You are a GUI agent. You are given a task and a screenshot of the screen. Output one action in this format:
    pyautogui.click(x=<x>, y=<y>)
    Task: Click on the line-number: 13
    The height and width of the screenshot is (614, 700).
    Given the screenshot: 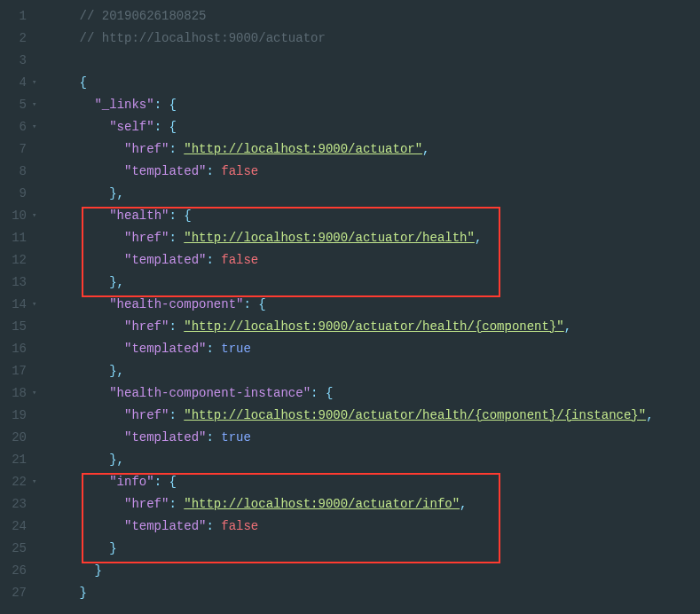 What is the action you would take?
    pyautogui.click(x=16, y=282)
    